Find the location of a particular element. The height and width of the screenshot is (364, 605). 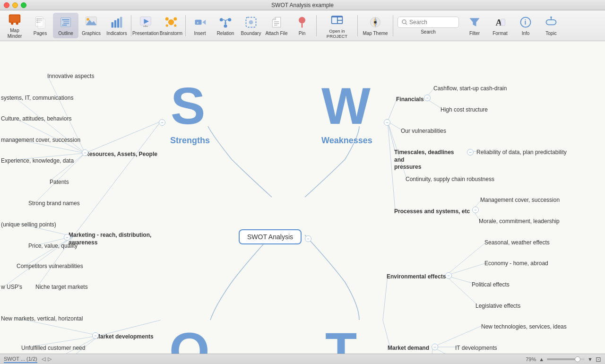

node-culture: Culture, attitudes, behaviors is located at coordinates (36, 119).